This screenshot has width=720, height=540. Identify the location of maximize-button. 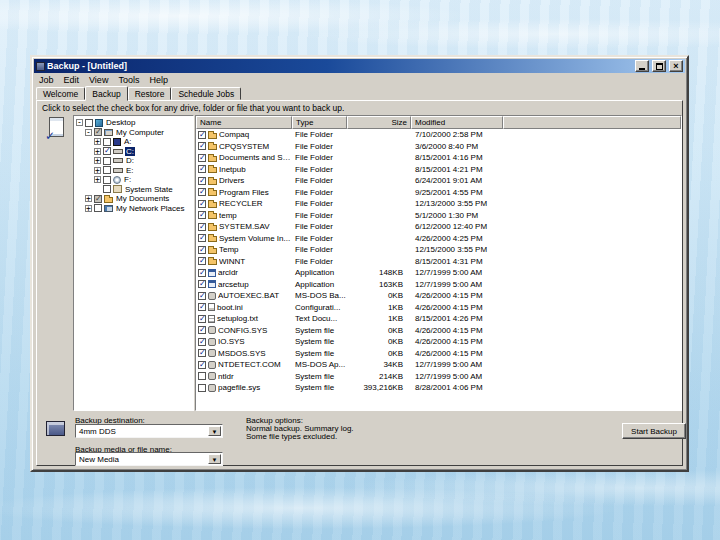
(659, 66).